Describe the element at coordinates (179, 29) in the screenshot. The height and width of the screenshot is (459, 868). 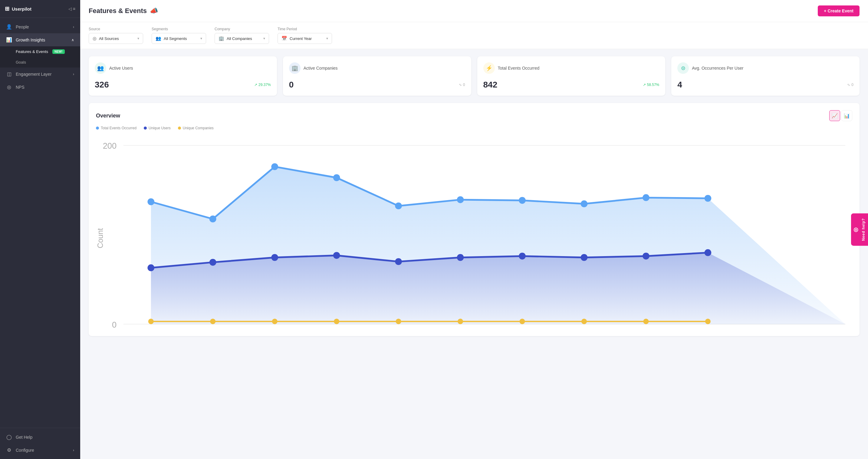
I see `segments-filter-label: Segments` at that location.